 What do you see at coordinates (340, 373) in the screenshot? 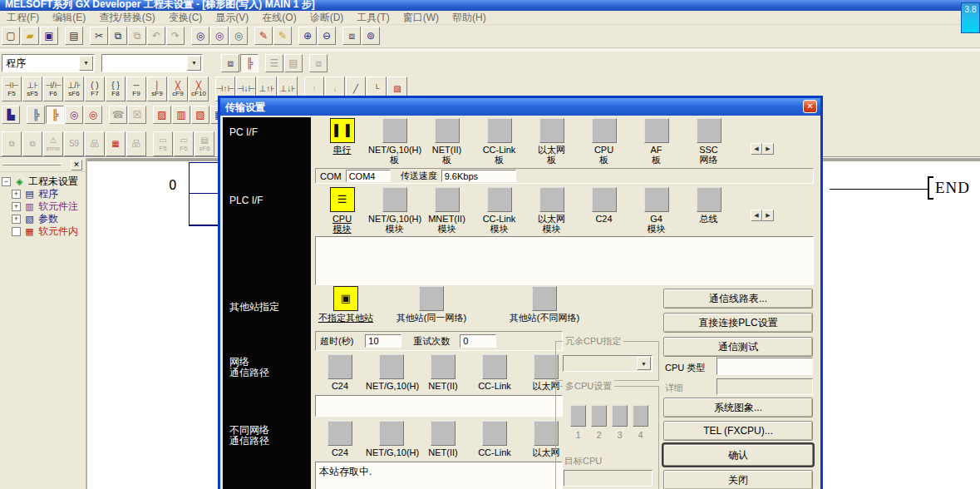
I see `network-option: C24` at bounding box center [340, 373].